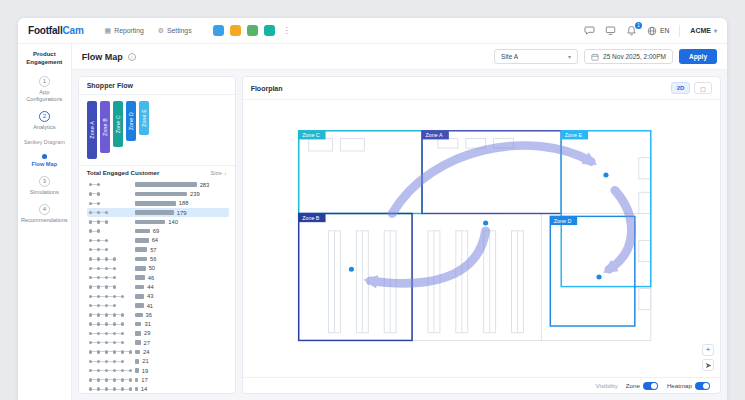 This screenshot has width=745, height=400. I want to click on sidebar-item-label: Sankey Diagram, so click(44, 142).